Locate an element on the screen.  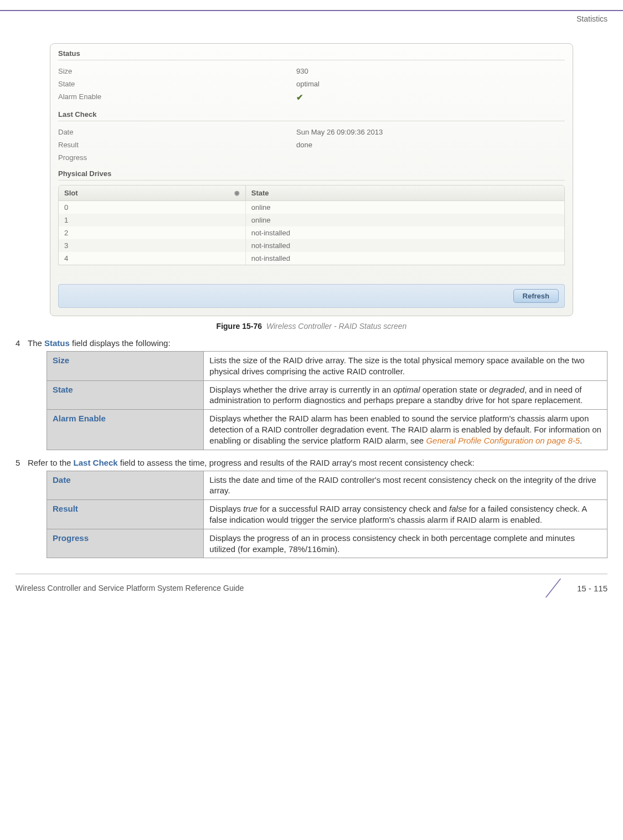
sort-icon: ◉ is located at coordinates (237, 193).